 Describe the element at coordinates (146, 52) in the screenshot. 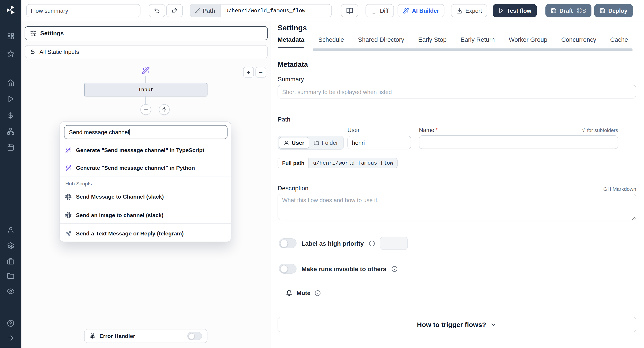

I see `static-inputs-button: All Static Inputs` at that location.